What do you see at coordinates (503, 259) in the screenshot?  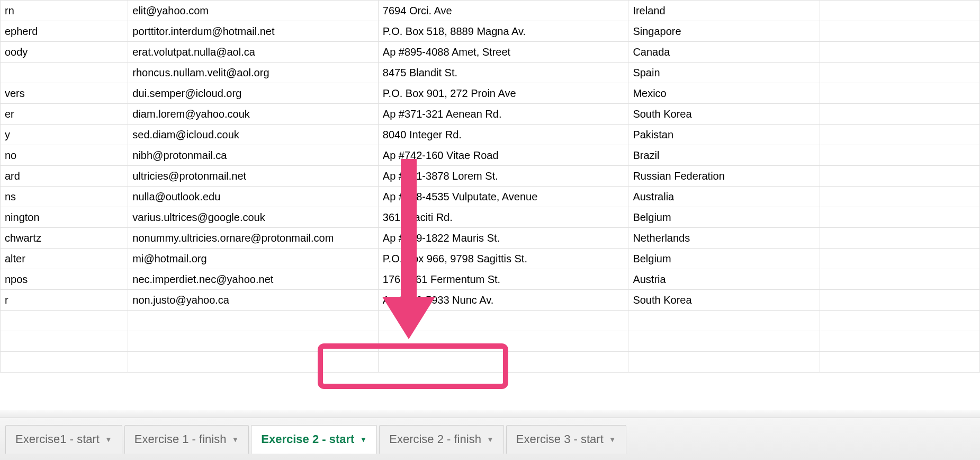 I see `cell-address: P.O. Box 966, 9798 Sagittis St.` at bounding box center [503, 259].